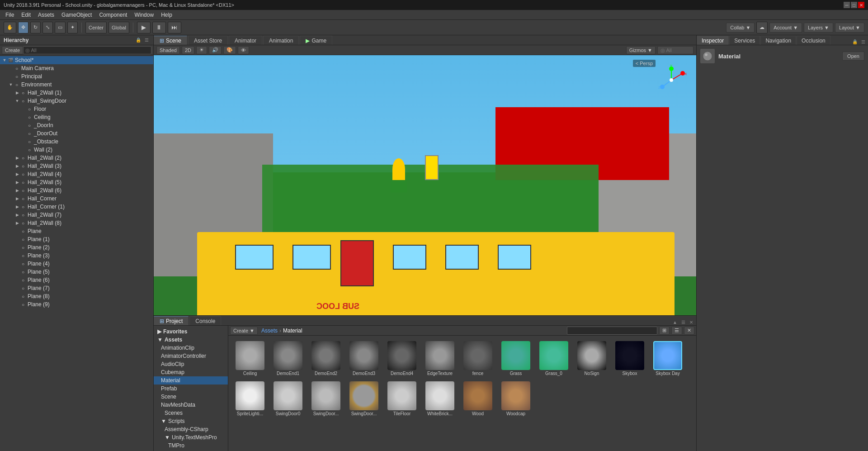 The height and width of the screenshot is (451, 868). I want to click on hierarchy-item-22: ○Plane (1), so click(77, 239).